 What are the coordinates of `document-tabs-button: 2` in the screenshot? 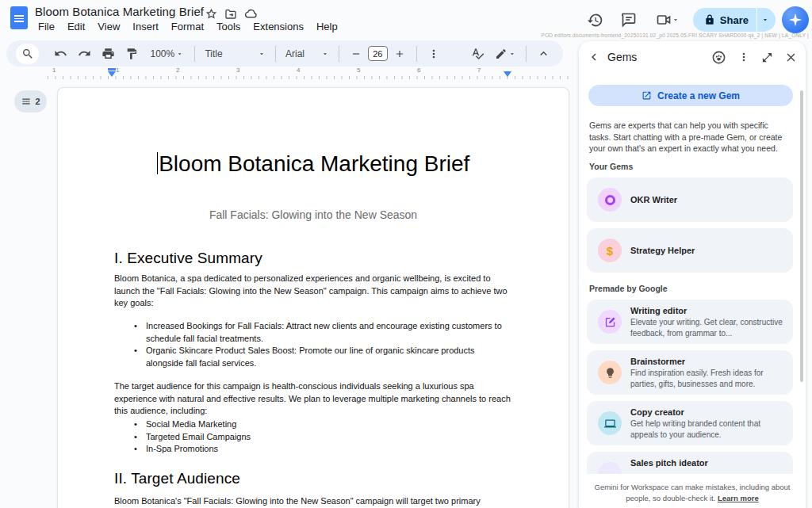 It's located at (30, 101).